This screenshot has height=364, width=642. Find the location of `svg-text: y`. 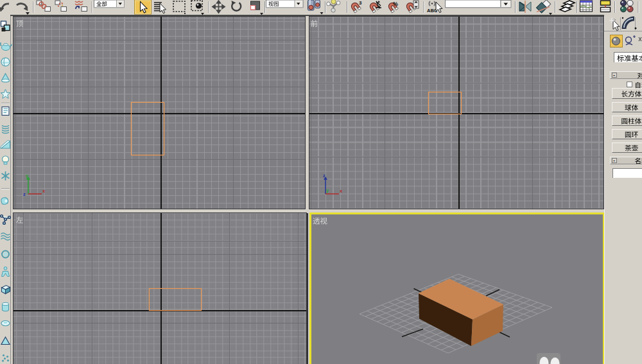

svg-text: y is located at coordinates (327, 190).